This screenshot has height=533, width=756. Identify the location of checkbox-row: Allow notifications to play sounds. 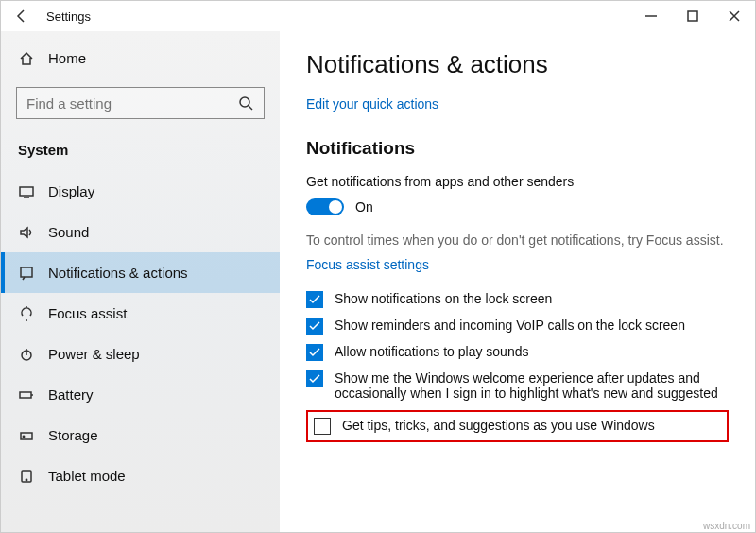
(518, 352).